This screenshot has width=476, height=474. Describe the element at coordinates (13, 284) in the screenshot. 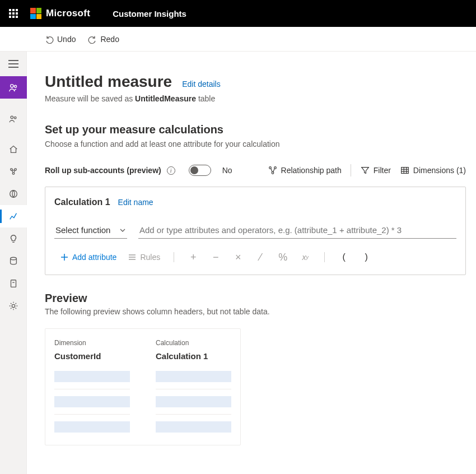

I see `nav-exports` at that location.